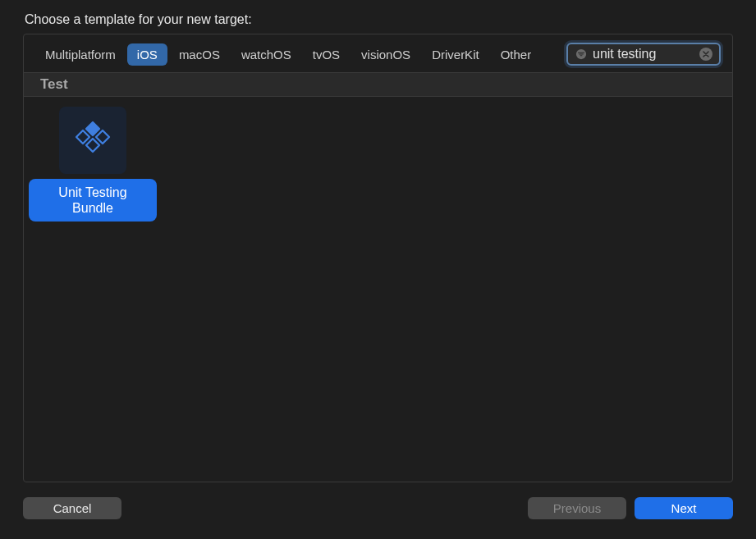 Image resolution: width=756 pixels, height=539 pixels. I want to click on section-header: Test, so click(378, 85).